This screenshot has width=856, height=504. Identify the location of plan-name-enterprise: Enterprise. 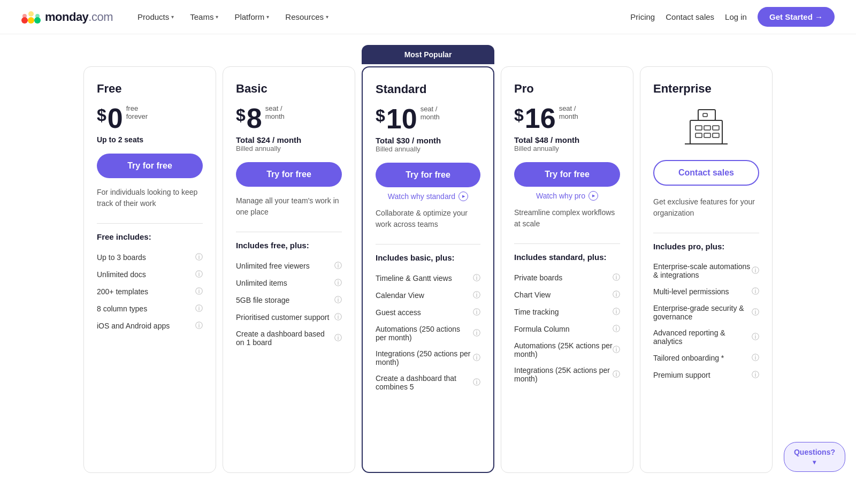
(706, 89).